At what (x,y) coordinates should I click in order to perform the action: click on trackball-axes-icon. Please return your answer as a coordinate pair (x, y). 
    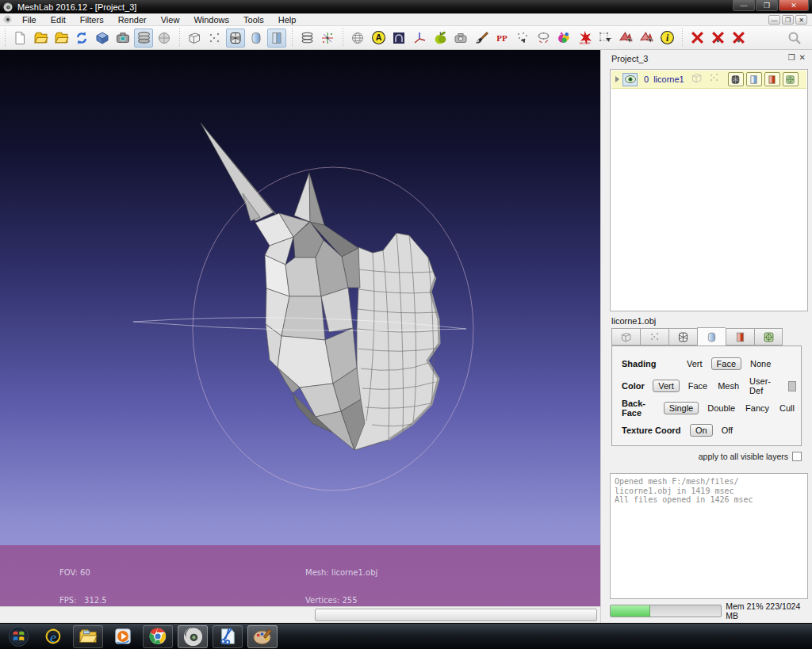
    Looking at the image, I should click on (327, 38).